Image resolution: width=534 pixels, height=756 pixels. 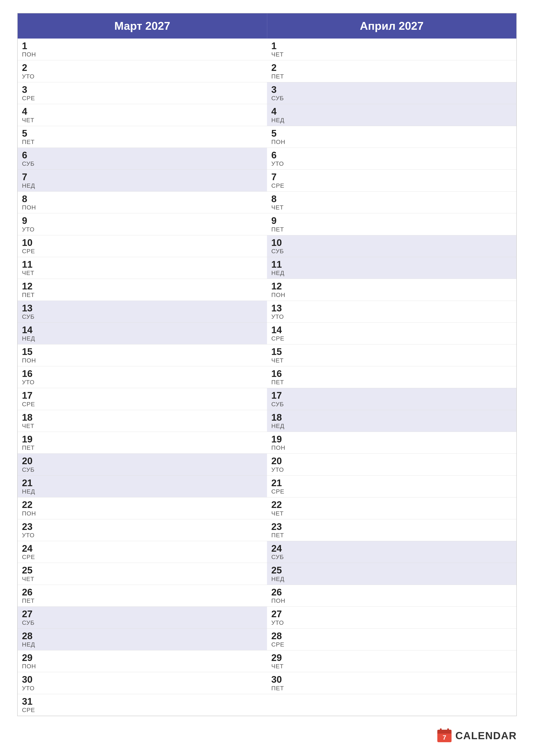 What do you see at coordinates (267, 26) in the screenshot?
I see `header-row: Март 2027 Април 2027` at bounding box center [267, 26].